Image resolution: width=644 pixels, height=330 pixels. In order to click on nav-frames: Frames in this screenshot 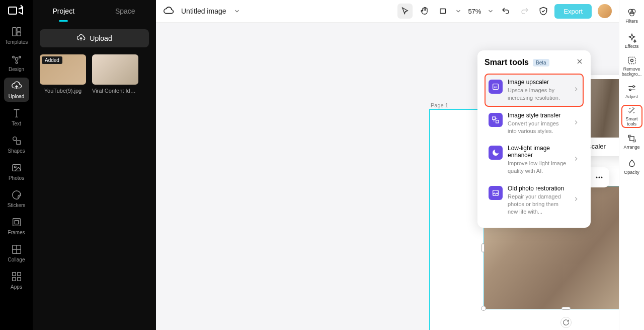, I will do `click(17, 226)`.